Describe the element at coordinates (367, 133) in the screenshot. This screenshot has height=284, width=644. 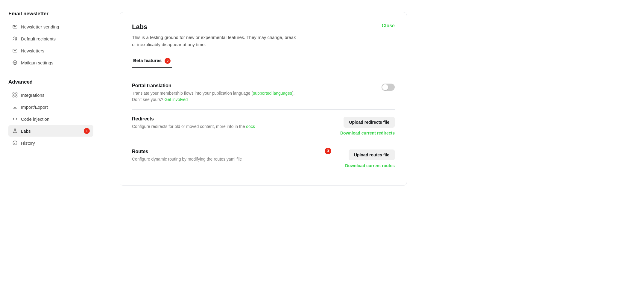
I see `download-redirects-button: Download current redirects` at that location.